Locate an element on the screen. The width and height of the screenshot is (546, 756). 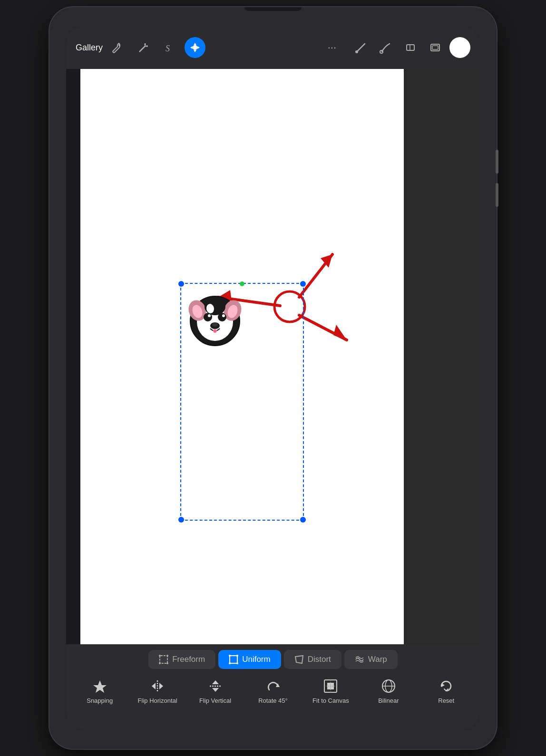
freeform-tab: Freeform is located at coordinates (182, 659).